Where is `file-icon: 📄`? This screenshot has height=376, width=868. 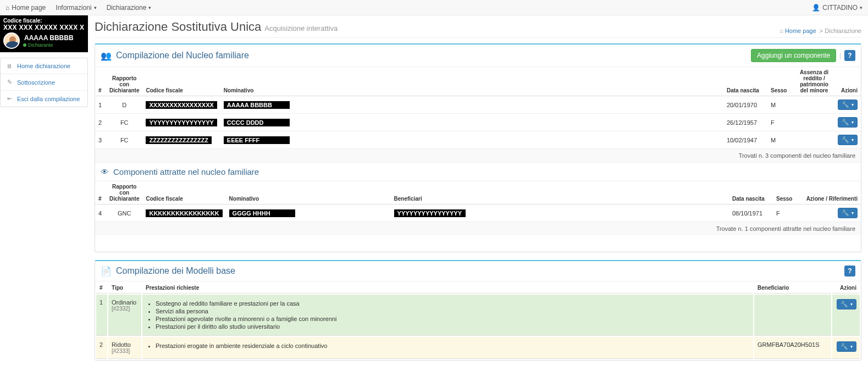 file-icon: 📄 is located at coordinates (106, 272).